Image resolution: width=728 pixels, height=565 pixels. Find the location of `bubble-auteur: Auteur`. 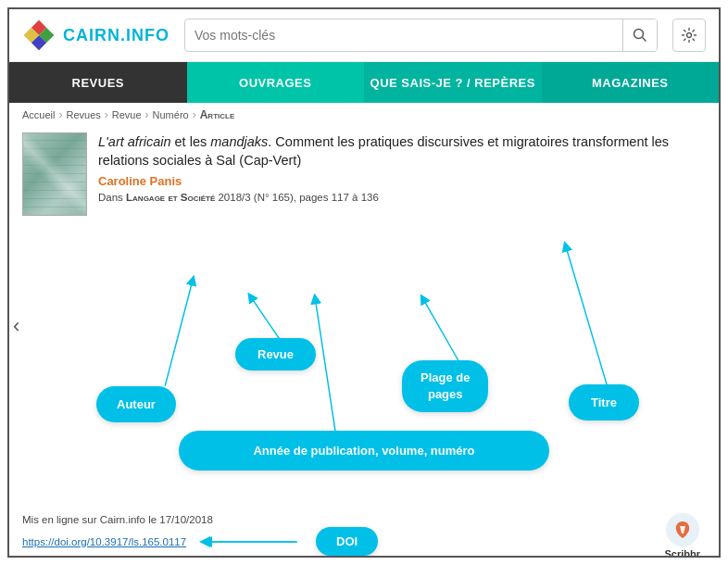

bubble-auteur: Auteur is located at coordinates (136, 404).